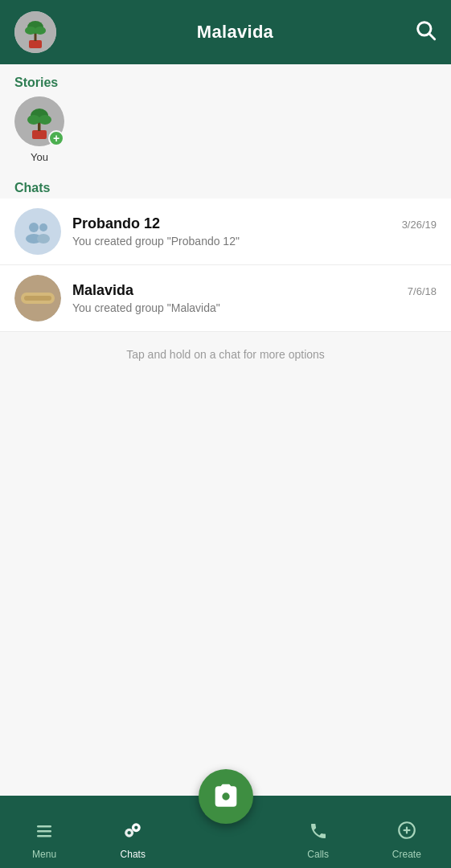  What do you see at coordinates (225, 186) in the screenshot?
I see `chats-section-header: Chats` at bounding box center [225, 186].